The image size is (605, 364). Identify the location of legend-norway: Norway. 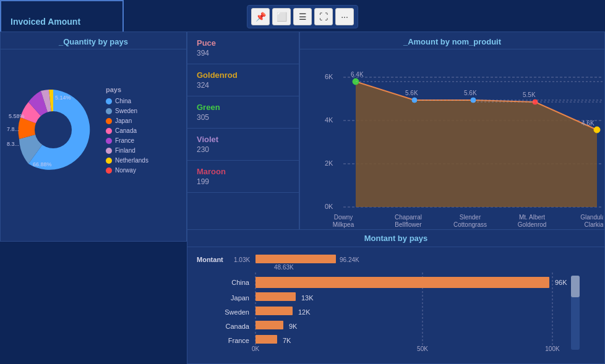
(127, 171).